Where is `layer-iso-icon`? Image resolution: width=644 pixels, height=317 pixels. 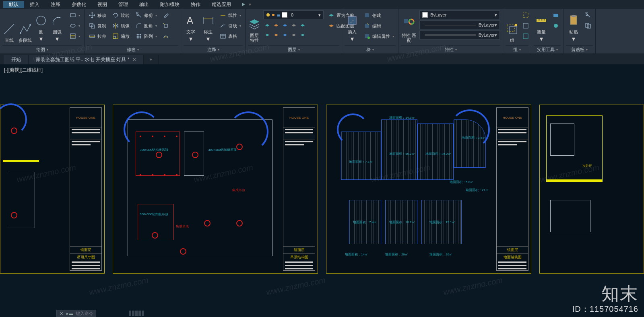
layer-iso-icon is located at coordinates (276, 25).